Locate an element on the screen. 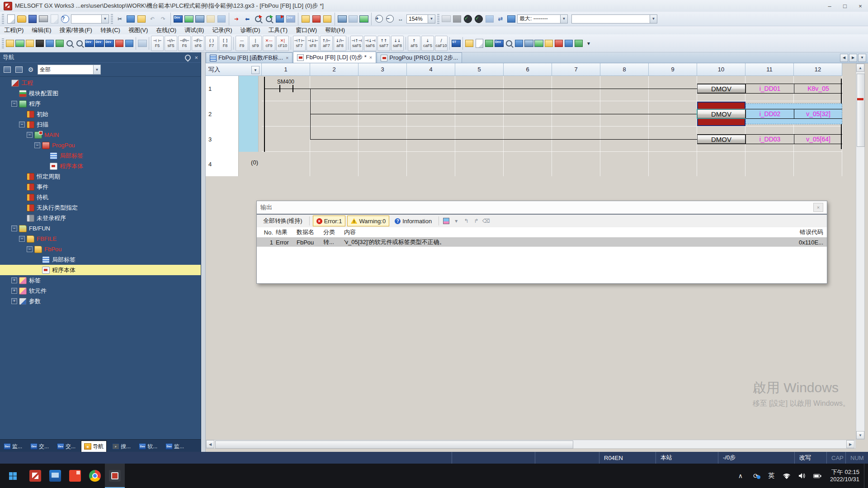  menu-project: 工程(P) is located at coordinates (14, 30).